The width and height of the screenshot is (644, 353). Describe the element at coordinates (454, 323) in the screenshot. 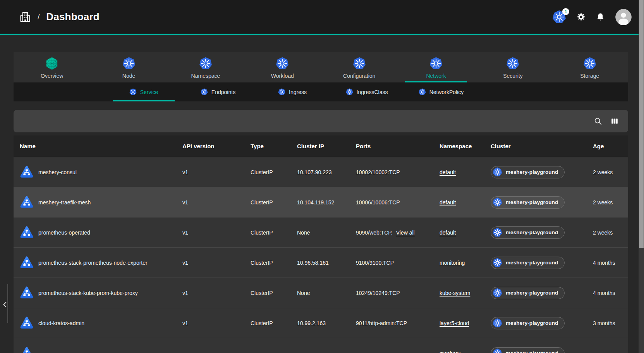

I see `namespace-link: layer5-cloud` at that location.